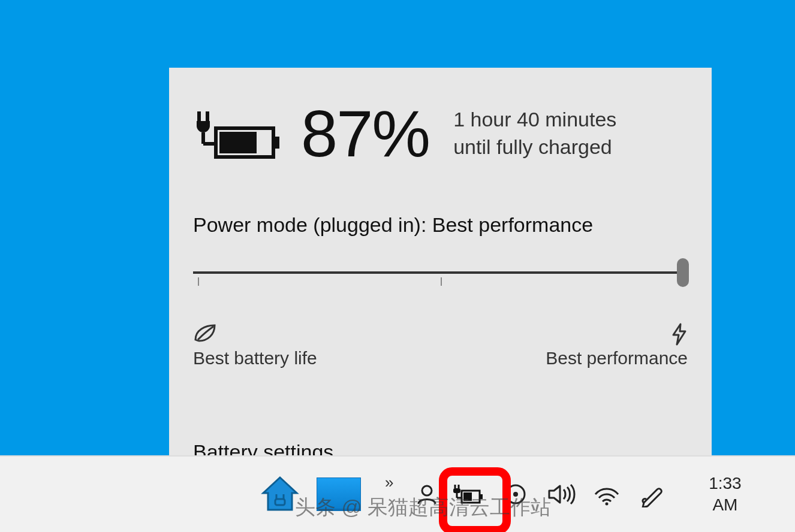  I want to click on tray-wifi-icon, so click(607, 494).